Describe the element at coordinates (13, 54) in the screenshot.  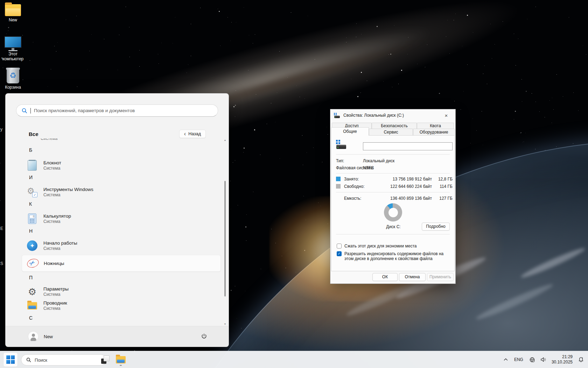
I see `desktop-icon-label: Этот` at that location.